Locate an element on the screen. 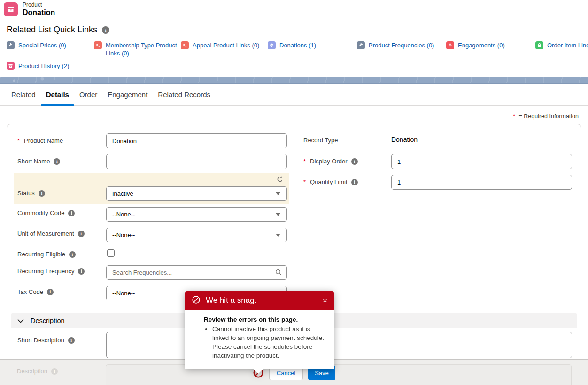 This screenshot has height=385, width=588. quick-link-label: Product History (2) is located at coordinates (44, 66).